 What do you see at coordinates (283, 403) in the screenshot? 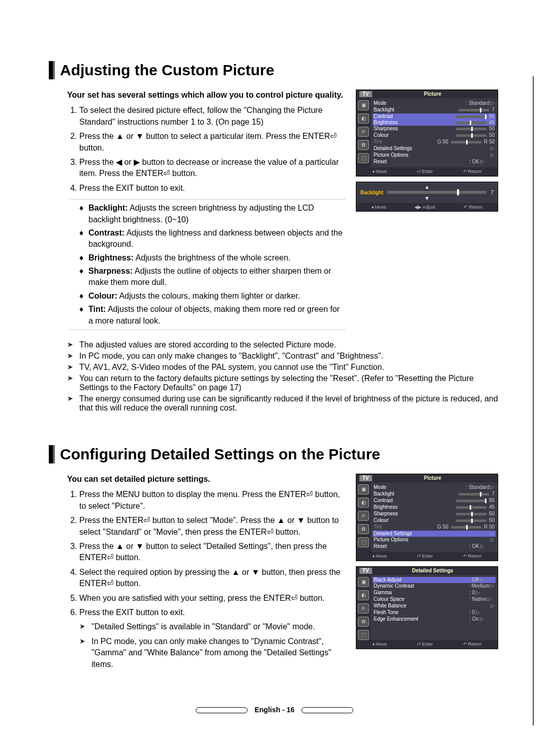
I see `note-item: The energy consumed during use can be si…` at bounding box center [283, 403].